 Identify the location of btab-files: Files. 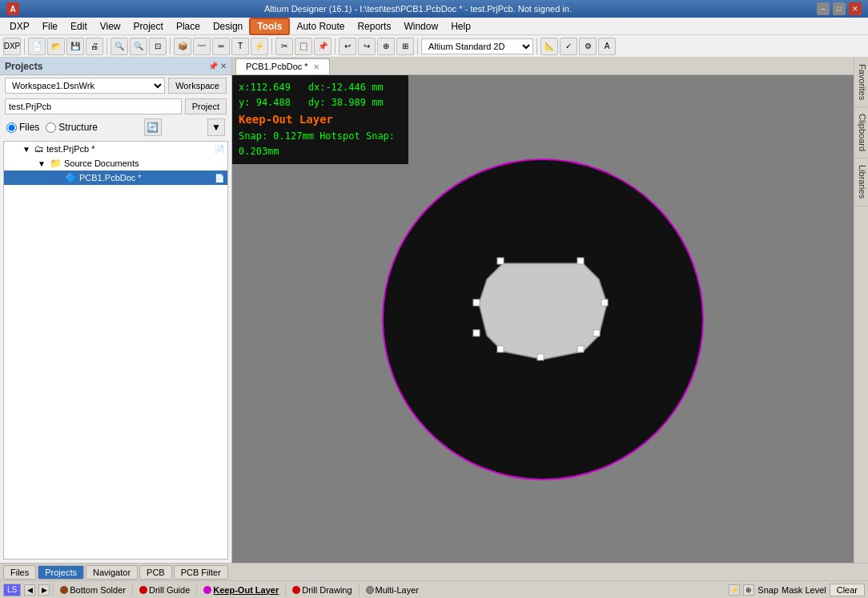
(19, 572).